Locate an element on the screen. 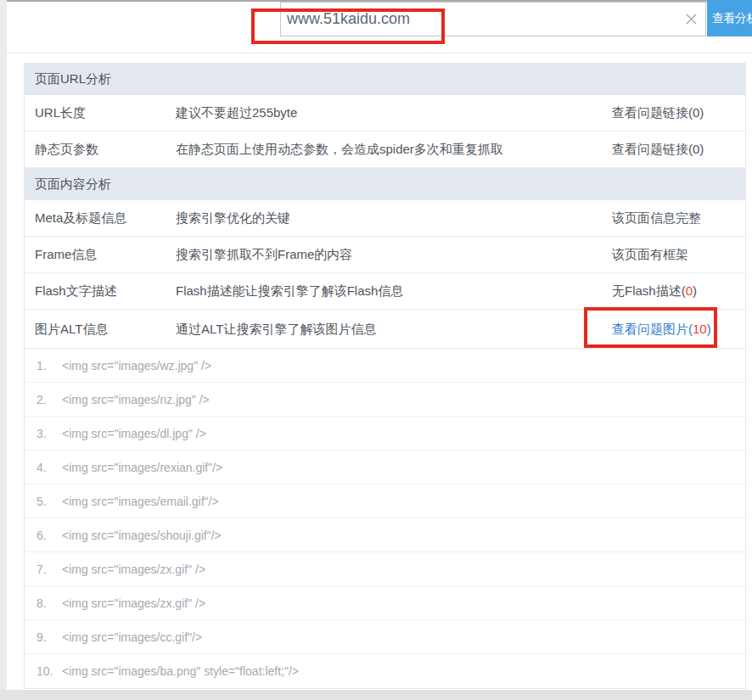 The image size is (752, 700). table-row-static-params: 静态页参数 在静态页面上使用动态参数，会造成spider多次和重复抓取 查看问题… is located at coordinates (385, 149).